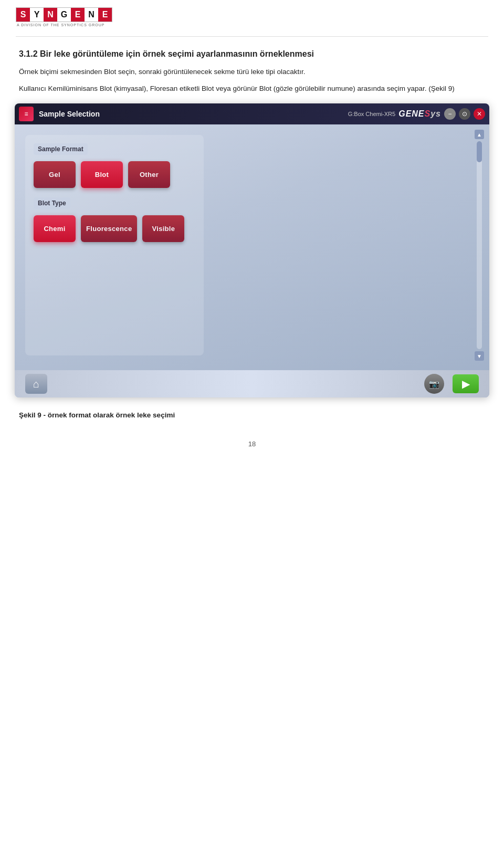 The height and width of the screenshot is (849, 504). I want to click on blot-type-section: Blot Type Chemi Fluorescence Visible, so click(114, 219).